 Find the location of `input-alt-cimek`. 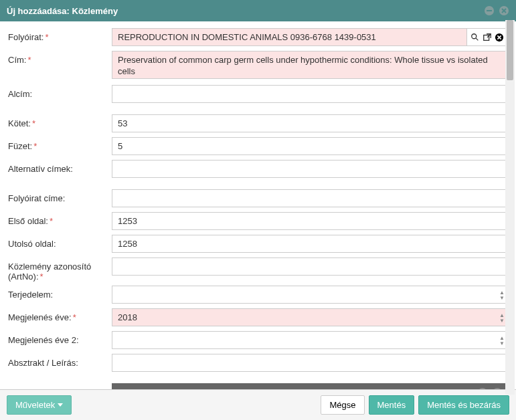

input-alt-cimek is located at coordinates (310, 169).